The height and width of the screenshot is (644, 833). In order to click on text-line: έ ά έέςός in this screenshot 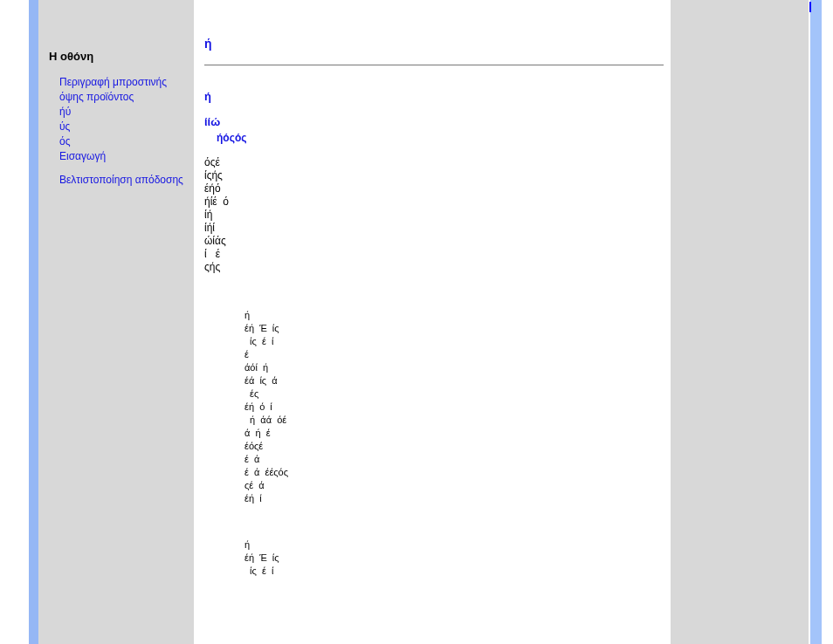, I will do `click(454, 473)`.